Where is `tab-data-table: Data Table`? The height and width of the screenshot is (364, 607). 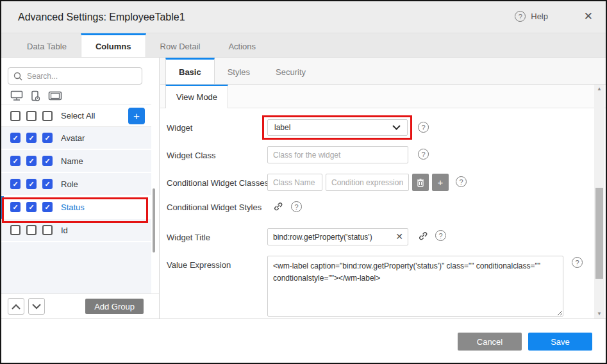
tab-data-table: Data Table is located at coordinates (47, 45).